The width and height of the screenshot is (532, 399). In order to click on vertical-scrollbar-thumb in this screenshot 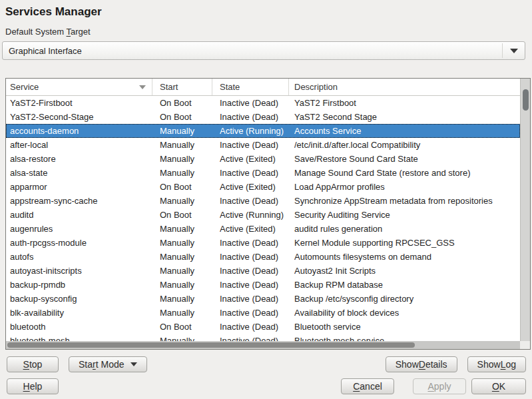, I will do `click(526, 100)`.